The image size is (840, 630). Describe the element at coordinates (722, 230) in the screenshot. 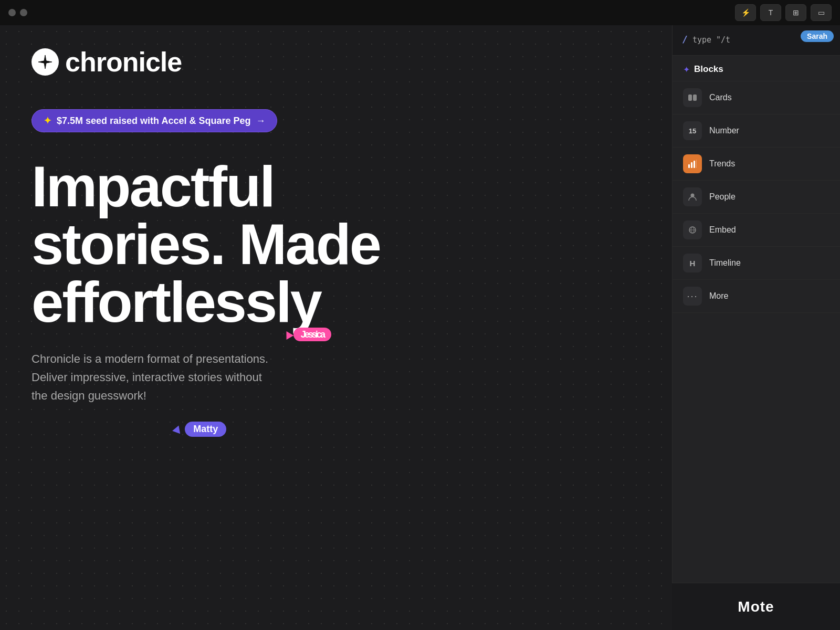

I see `embed-label: Embed` at that location.